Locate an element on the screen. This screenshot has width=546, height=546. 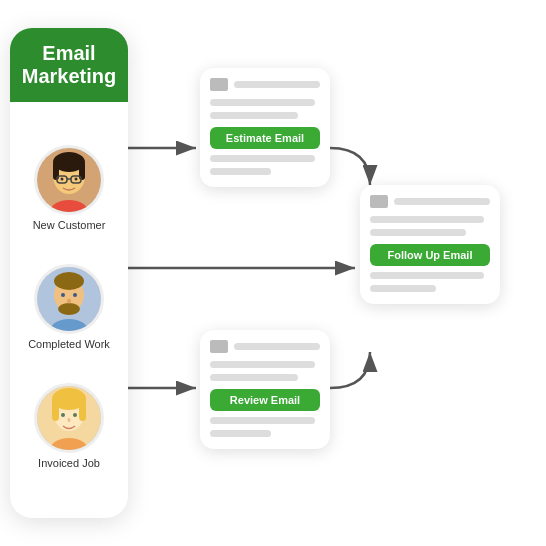
sidebar-item-new-customer: New Customer is located at coordinates (70, 188).